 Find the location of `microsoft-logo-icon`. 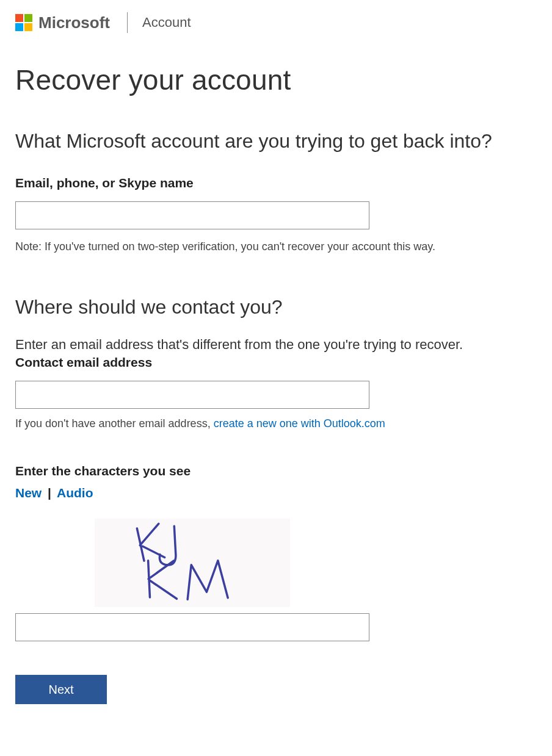

microsoft-logo-icon is located at coordinates (24, 23).